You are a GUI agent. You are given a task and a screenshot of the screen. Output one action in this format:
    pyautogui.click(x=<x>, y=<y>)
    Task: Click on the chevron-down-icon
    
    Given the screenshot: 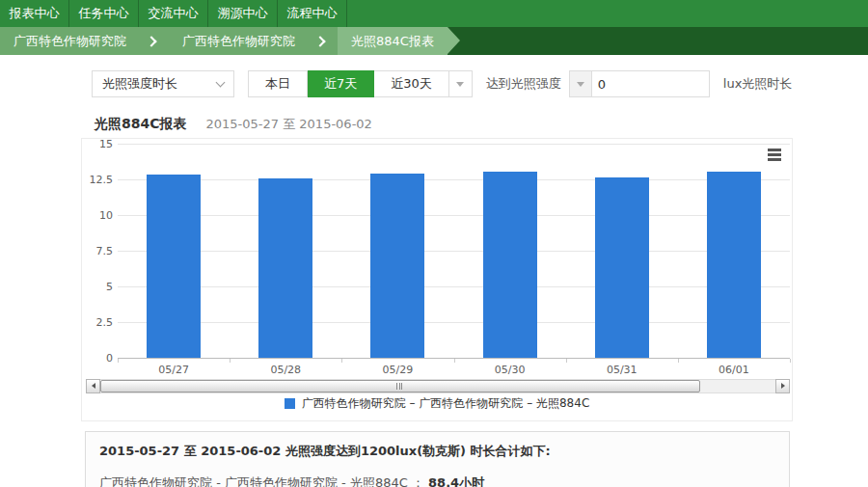 What is the action you would take?
    pyautogui.click(x=221, y=82)
    